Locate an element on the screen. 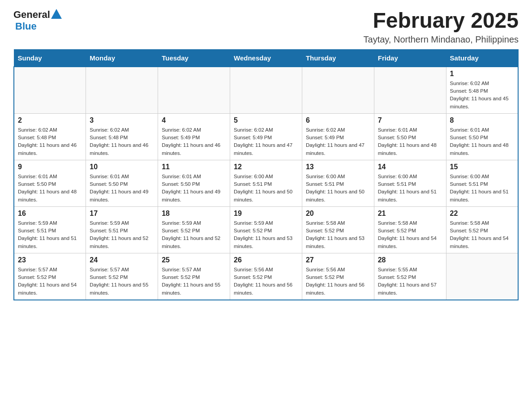 Image resolution: width=532 pixels, height=411 pixels. day-number: 5 is located at coordinates (266, 120).